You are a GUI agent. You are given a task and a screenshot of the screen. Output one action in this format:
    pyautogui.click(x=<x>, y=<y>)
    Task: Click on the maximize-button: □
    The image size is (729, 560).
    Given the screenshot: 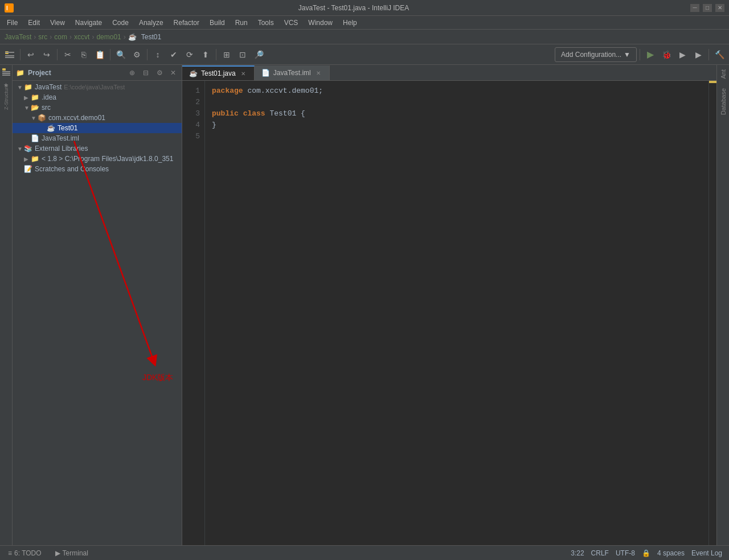 What is the action you would take?
    pyautogui.click(x=707, y=8)
    